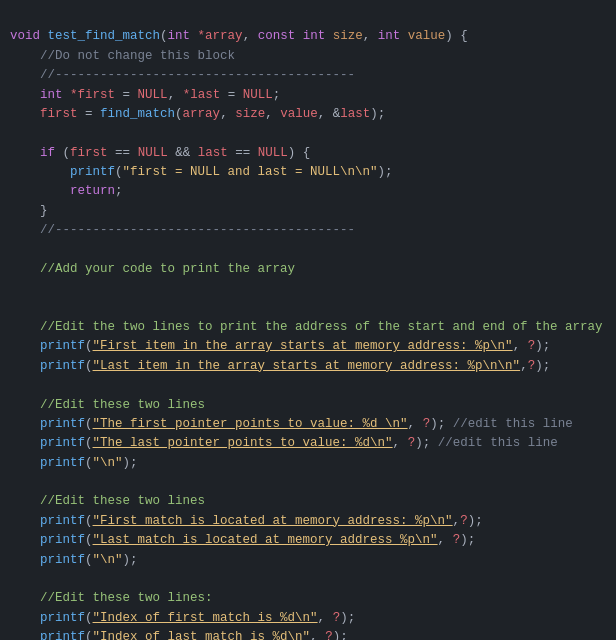  I want to click on line-7: printf("first = NULL and last = NULL\n\n…, so click(202, 172).